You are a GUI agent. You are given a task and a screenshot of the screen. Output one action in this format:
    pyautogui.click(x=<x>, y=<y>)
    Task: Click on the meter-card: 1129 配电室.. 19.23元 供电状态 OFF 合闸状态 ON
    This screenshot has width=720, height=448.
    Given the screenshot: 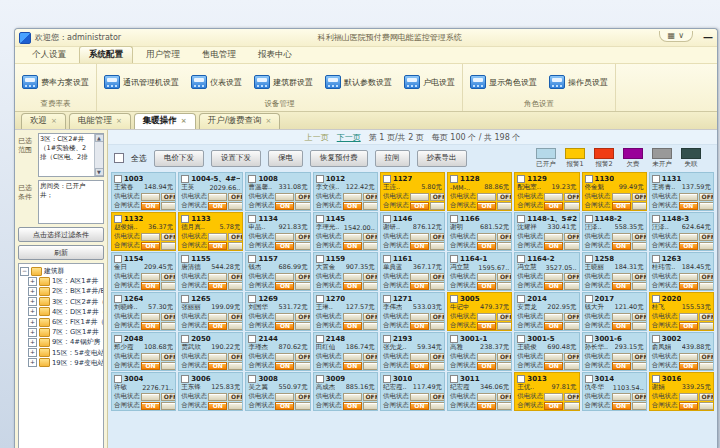 What is the action you would take?
    pyautogui.click(x=546, y=192)
    